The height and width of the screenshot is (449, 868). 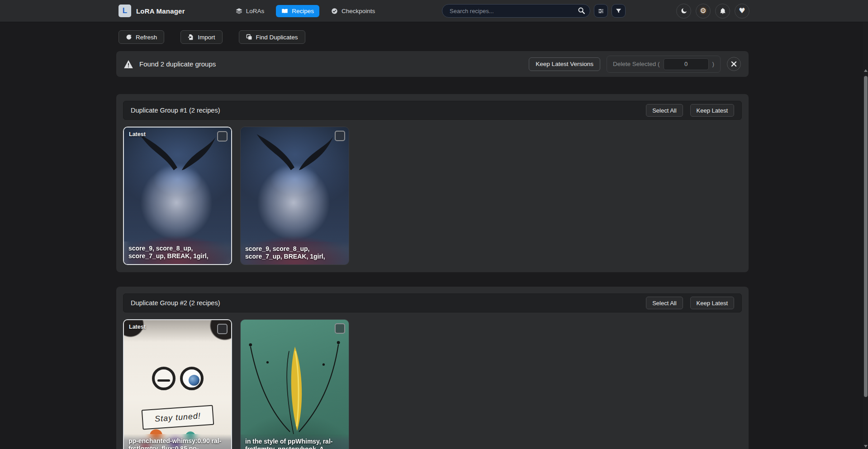 I want to click on recipe-card: Stay tuned! Latest pp-enchanted-whimsy:0…, so click(x=177, y=384).